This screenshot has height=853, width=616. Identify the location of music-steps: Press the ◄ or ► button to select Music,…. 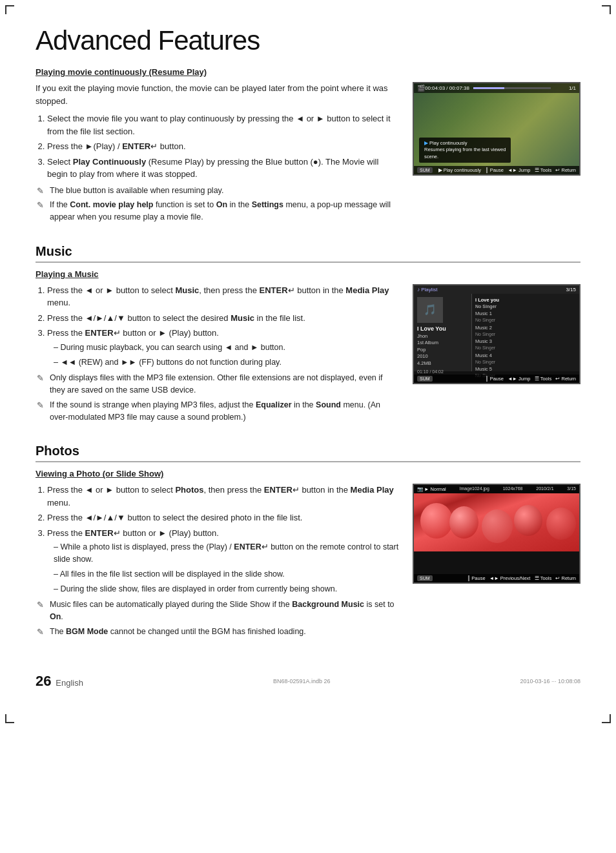
(218, 327).